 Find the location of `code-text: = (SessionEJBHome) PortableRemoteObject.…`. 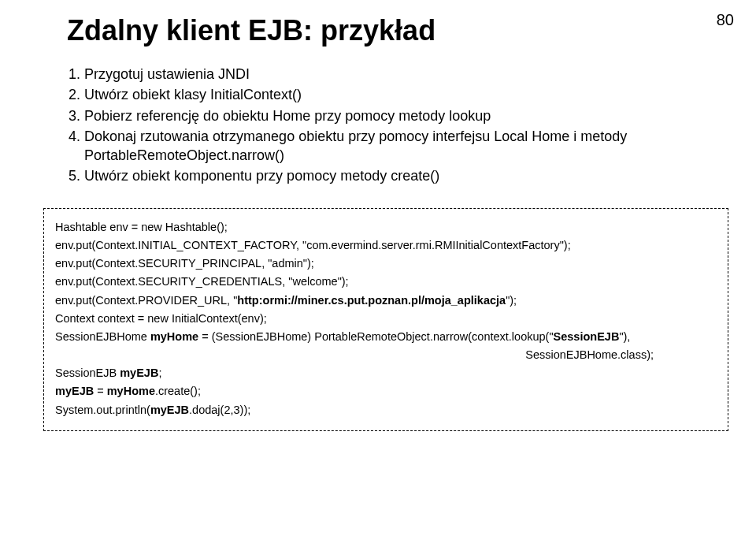

code-text: = (SessionEJBHome) PortableRemoteObject.… is located at coordinates (376, 337).